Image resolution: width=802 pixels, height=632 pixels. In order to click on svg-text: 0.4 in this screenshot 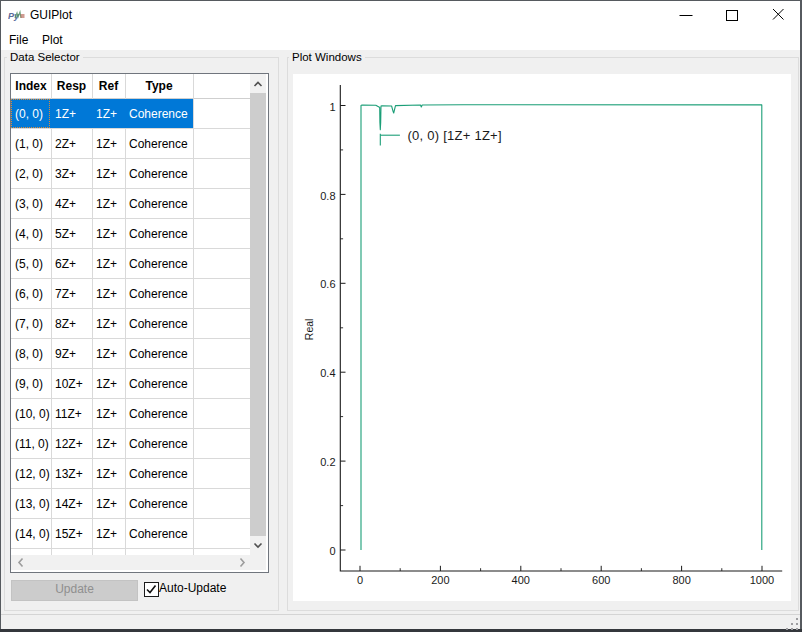, I will do `click(328, 373)`.